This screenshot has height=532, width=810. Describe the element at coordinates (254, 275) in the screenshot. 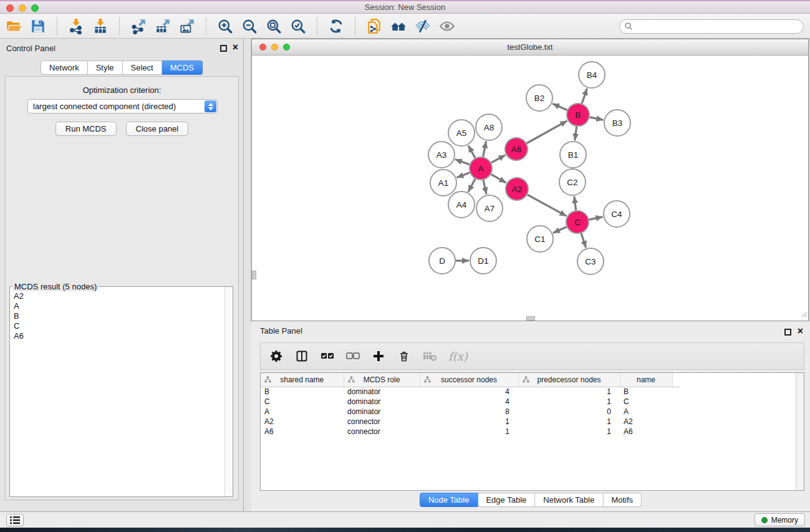

I see `network-vertical-scrollbar` at that location.